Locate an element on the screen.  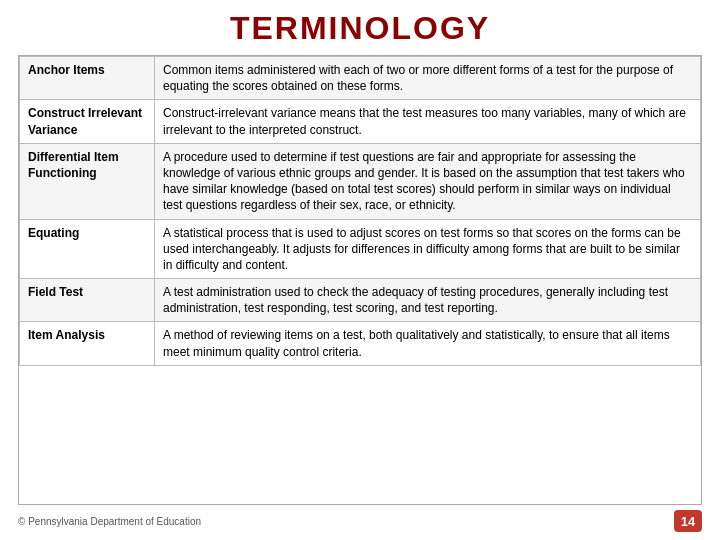
definition-cell-equating: A statistical process that is used to ad… is located at coordinates (428, 249).